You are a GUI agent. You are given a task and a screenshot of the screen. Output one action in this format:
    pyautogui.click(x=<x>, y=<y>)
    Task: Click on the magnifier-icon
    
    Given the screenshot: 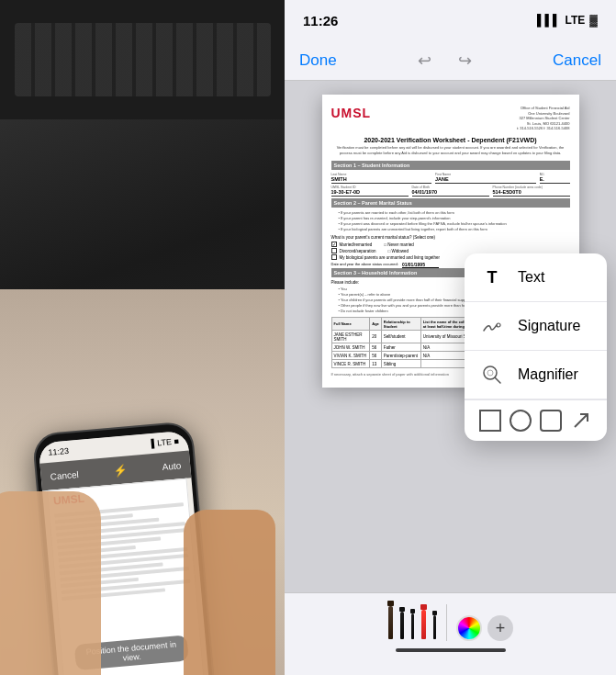 What is the action you would take?
    pyautogui.click(x=492, y=375)
    